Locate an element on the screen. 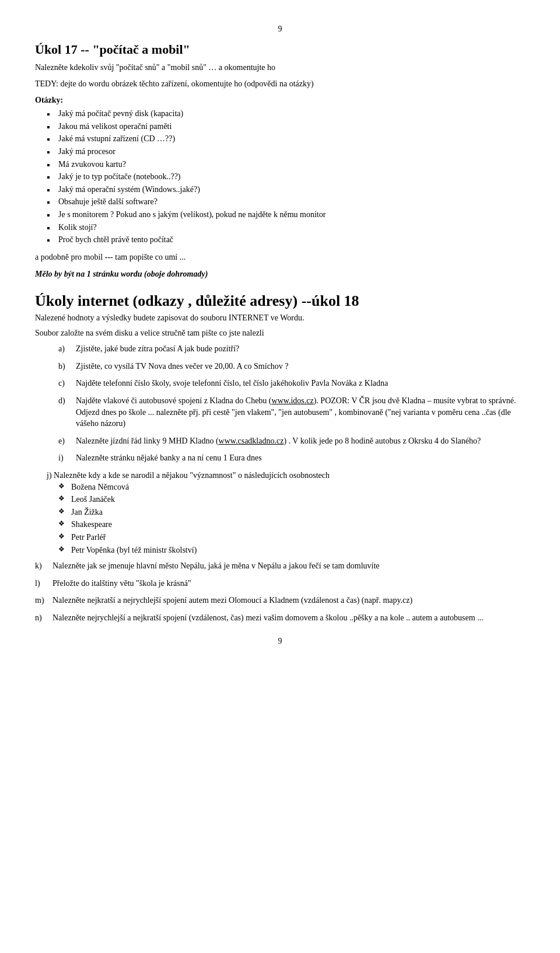  task-k: k) Nalezněte jak se jmenuje hlavní město… is located at coordinates (280, 566).